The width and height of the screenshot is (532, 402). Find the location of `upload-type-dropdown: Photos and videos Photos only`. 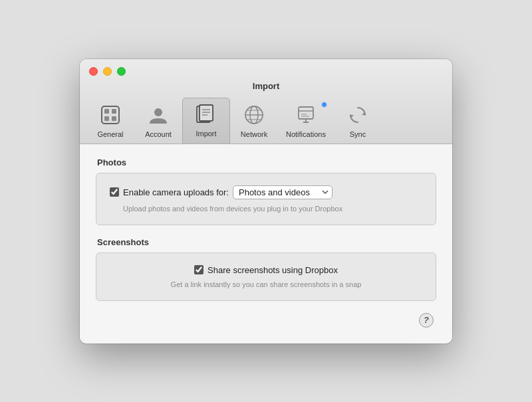

upload-type-dropdown: Photos and videos Photos only is located at coordinates (283, 193).